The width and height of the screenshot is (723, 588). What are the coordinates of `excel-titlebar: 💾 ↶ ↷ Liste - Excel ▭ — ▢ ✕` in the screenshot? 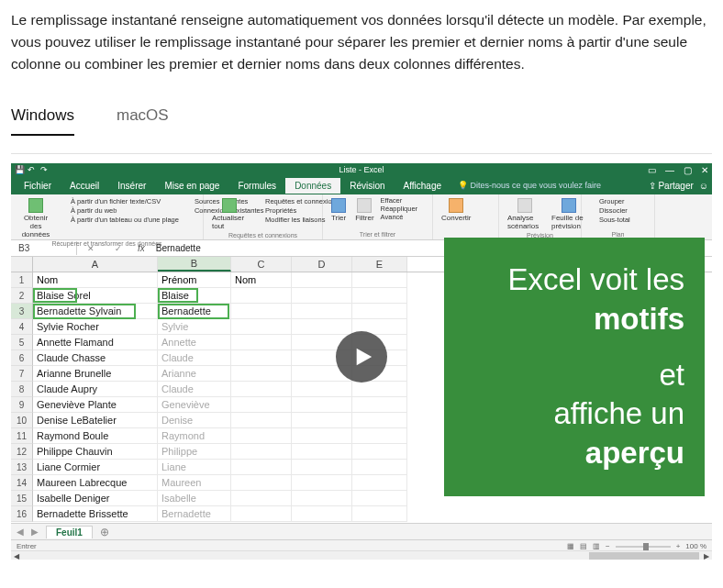 It's located at (362, 170).